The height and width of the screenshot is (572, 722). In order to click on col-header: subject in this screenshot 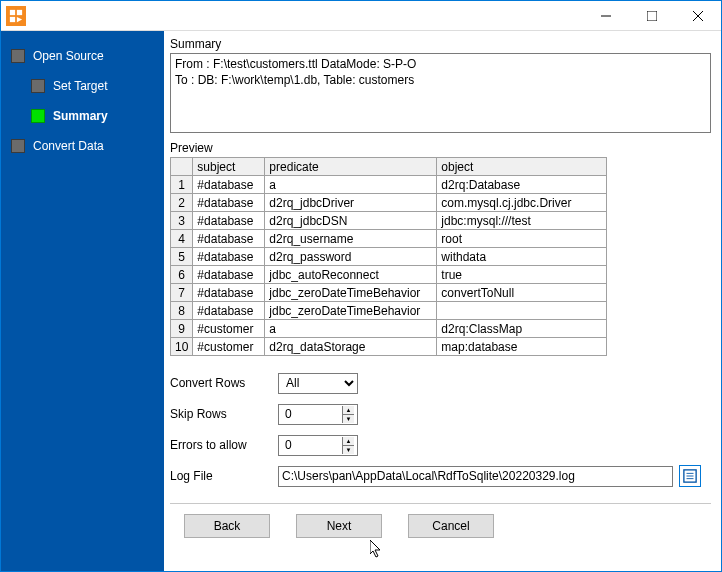, I will do `click(229, 167)`.